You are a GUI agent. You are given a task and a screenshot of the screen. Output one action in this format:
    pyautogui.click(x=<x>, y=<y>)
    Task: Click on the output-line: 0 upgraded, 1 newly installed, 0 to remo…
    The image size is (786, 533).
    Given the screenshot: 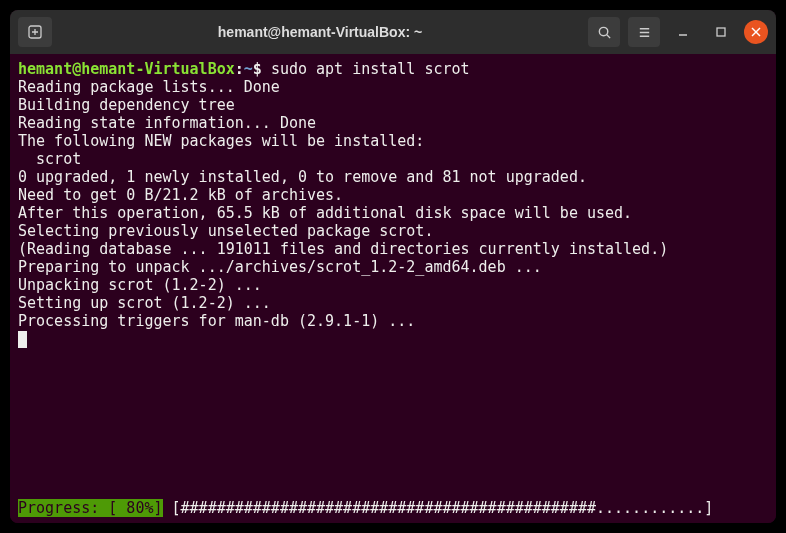 What is the action you would take?
    pyautogui.click(x=302, y=177)
    